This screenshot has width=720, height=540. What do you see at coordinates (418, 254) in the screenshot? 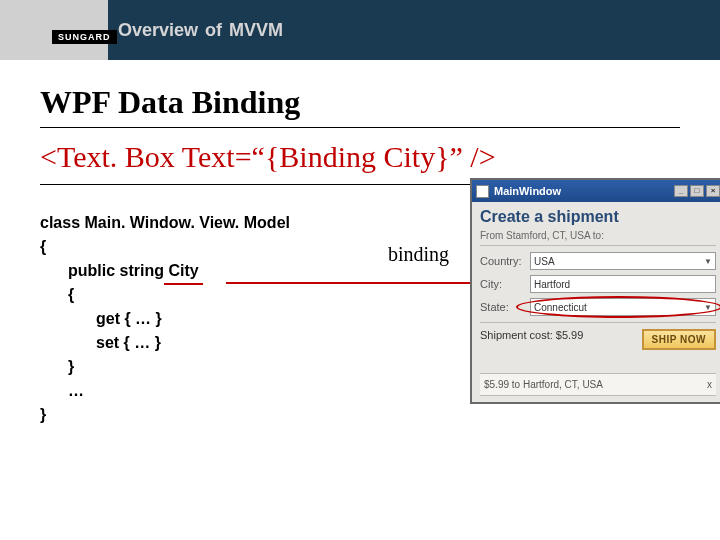
I see `binding-label: binding` at bounding box center [418, 254].